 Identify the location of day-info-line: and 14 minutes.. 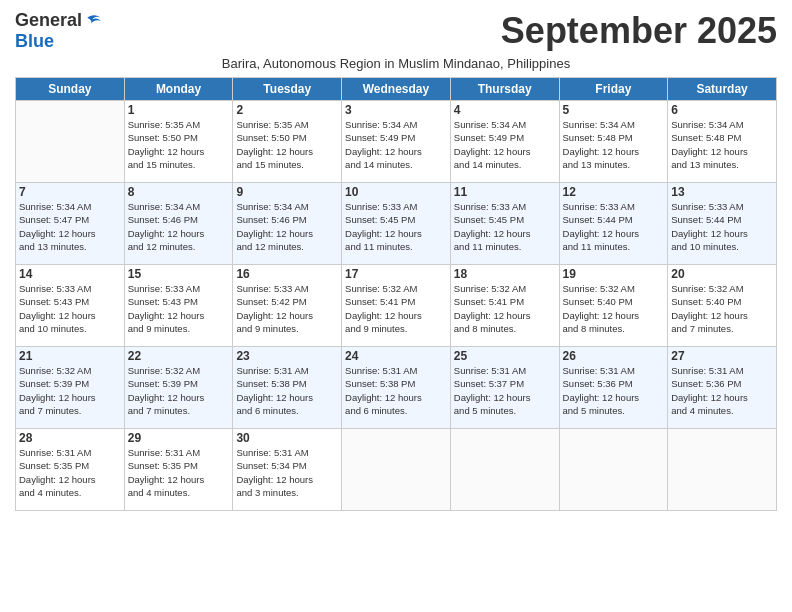
(488, 164).